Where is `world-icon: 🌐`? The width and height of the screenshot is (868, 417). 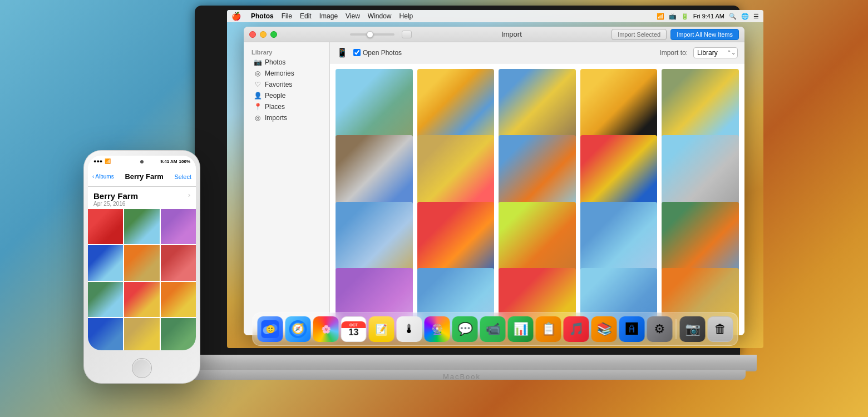
world-icon: 🌐 is located at coordinates (745, 17).